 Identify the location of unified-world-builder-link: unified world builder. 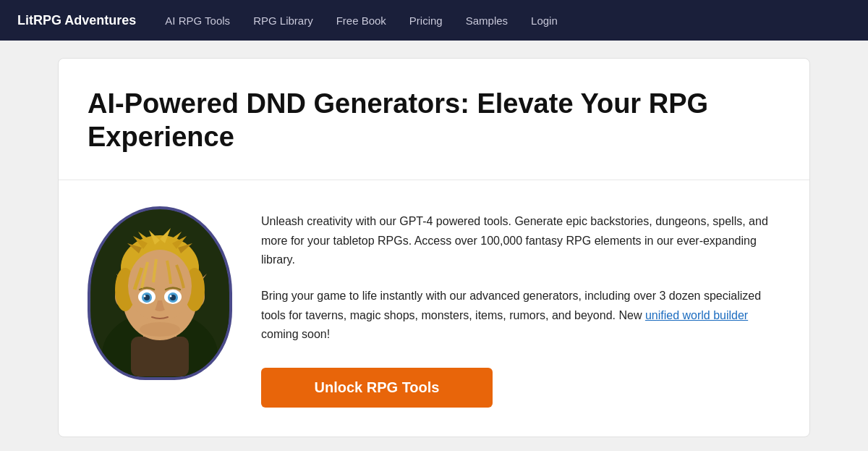
(697, 316).